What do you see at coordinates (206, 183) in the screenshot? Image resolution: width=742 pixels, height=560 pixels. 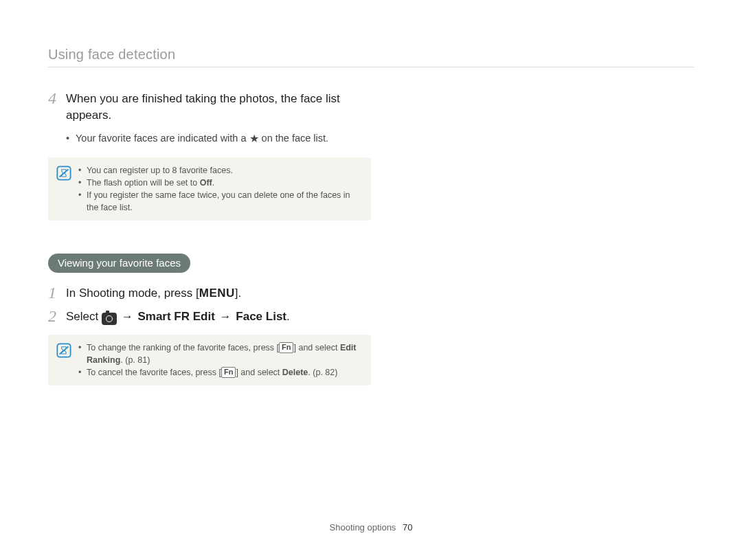 I see `note-bold: Off` at bounding box center [206, 183].